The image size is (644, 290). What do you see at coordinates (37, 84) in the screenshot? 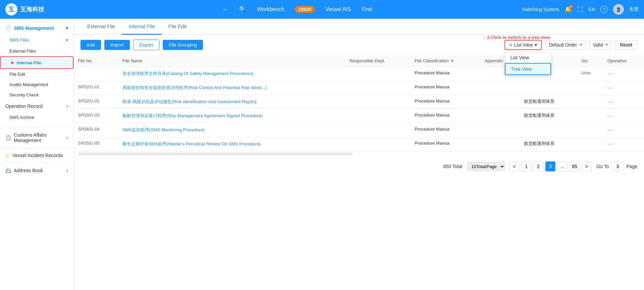
I see `sidebar-item-audits: Audits Management` at bounding box center [37, 84].